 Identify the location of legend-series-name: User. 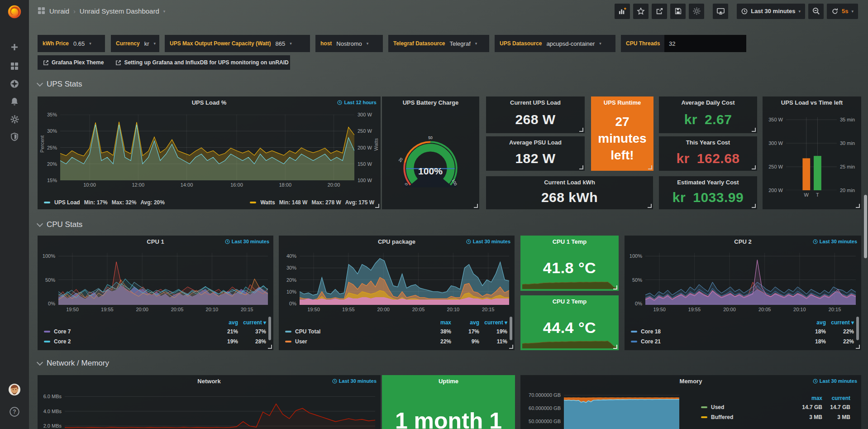
(354, 342).